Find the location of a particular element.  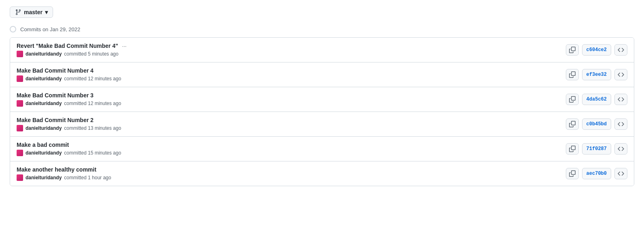

commit-time: committed 13 minutes ago is located at coordinates (92, 128).